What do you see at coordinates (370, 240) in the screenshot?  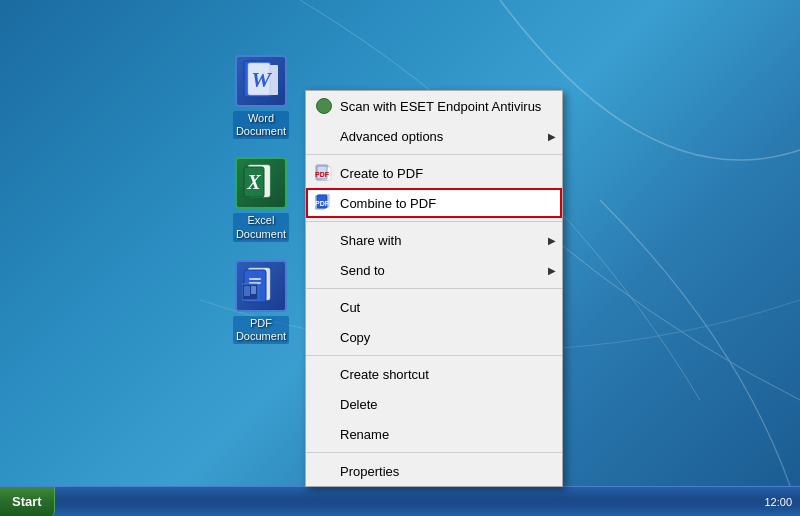 I see `menu-label-share-with: Share with` at bounding box center [370, 240].